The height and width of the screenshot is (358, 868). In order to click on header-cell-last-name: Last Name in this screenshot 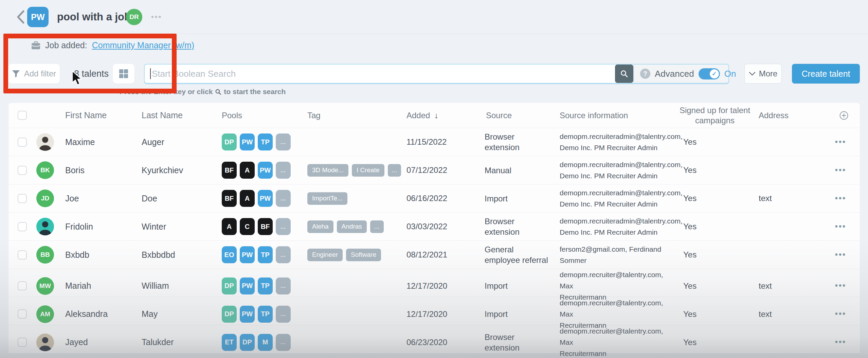, I will do `click(178, 115)`.